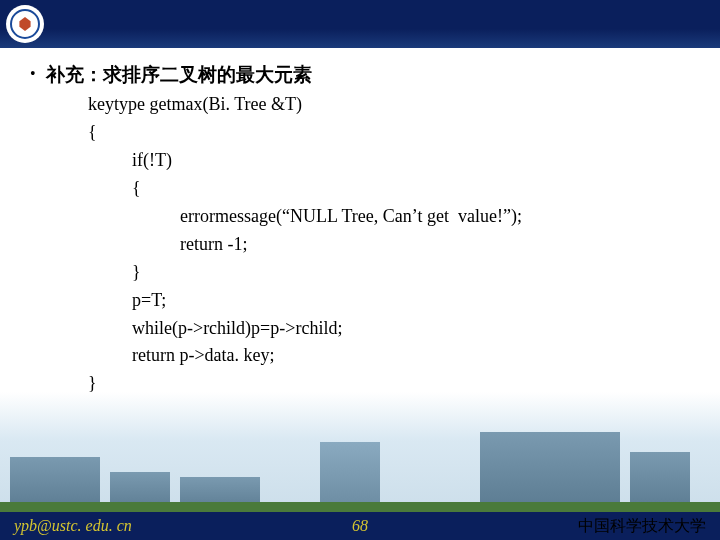 The height and width of the screenshot is (540, 720). Describe the element at coordinates (73, 526) in the screenshot. I see `footer-email: ypb@ustc. edu. cn` at that location.